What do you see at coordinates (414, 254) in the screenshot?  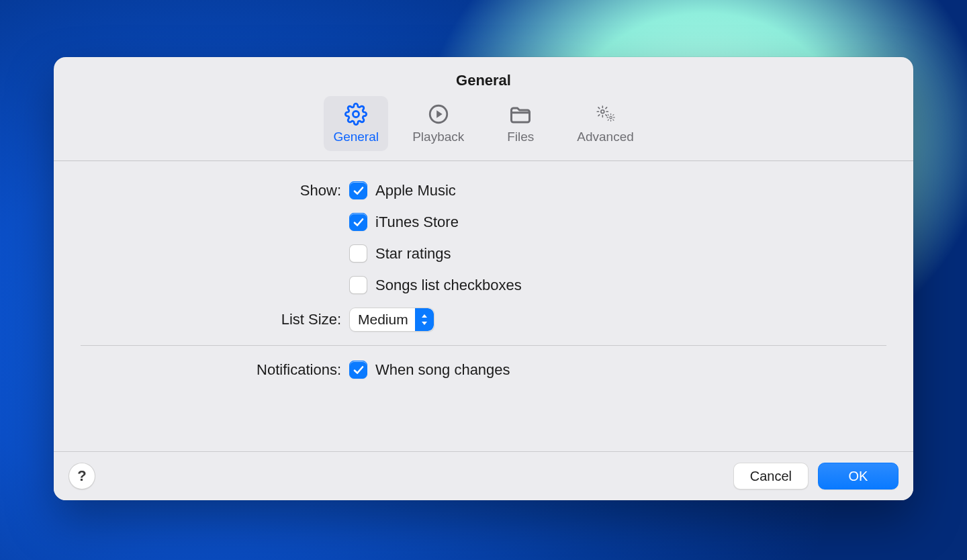 I see `option-label: Star ratings` at bounding box center [414, 254].